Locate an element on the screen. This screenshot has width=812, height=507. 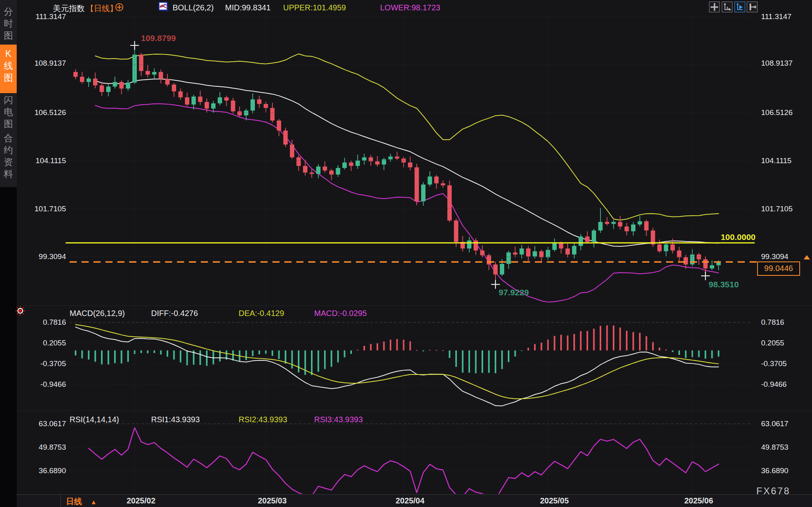
sidebar-item-label: 合约资料 is located at coordinates (8, 156).